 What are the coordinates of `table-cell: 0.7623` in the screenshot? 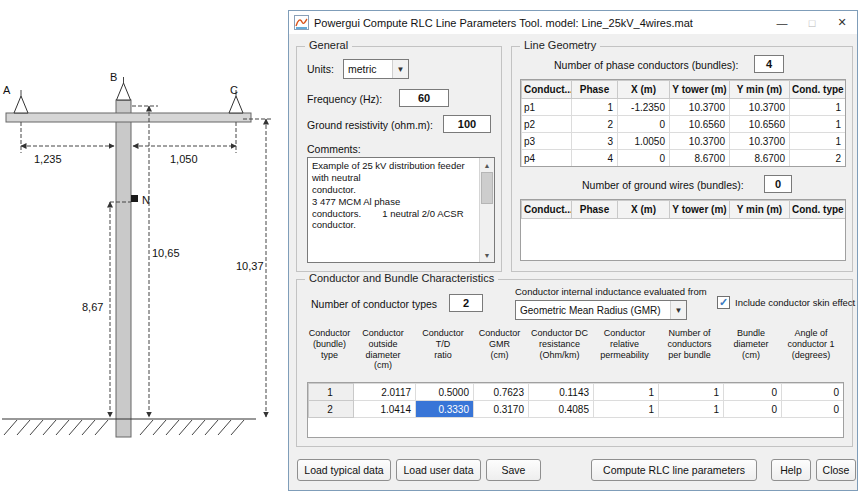 It's located at (502, 392).